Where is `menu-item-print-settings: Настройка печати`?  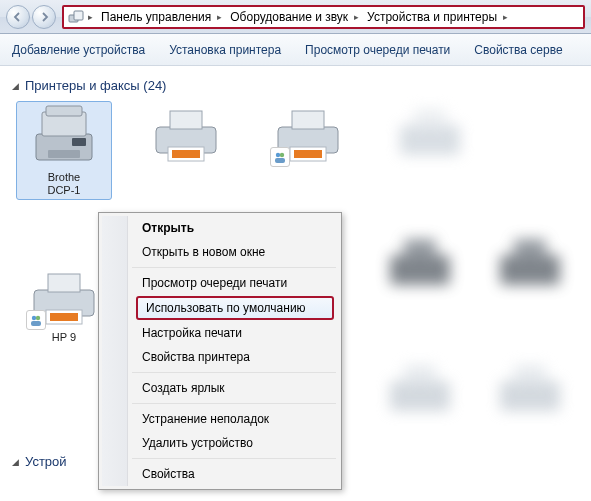
menu-item-print-settings: Настройка печати is located at coordinates (235, 333).